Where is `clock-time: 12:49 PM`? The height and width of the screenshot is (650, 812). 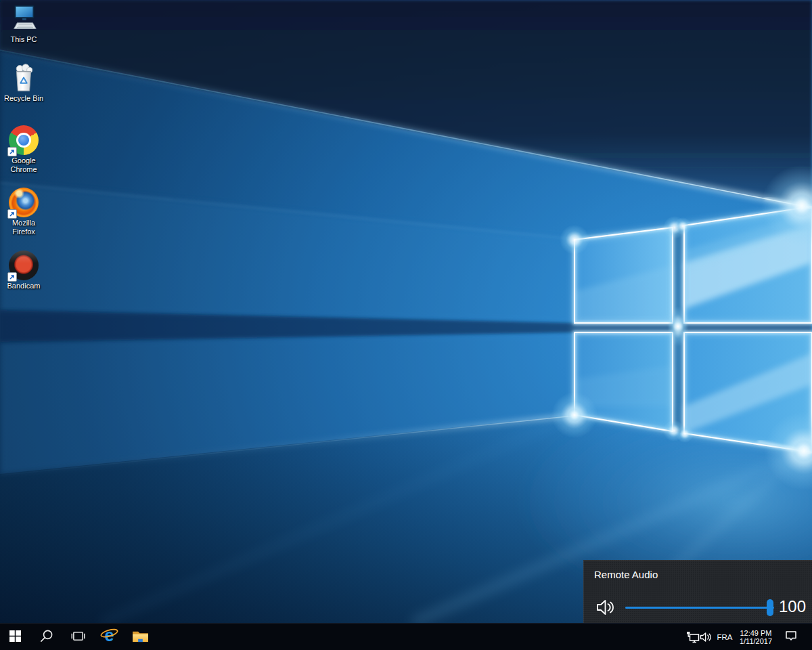
clock-time: 12:49 PM is located at coordinates (755, 633).